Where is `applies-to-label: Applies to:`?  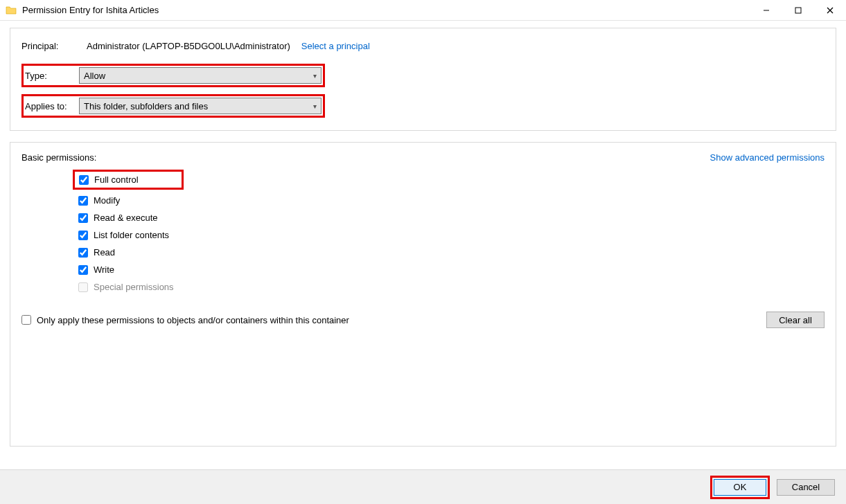 applies-to-label: Applies to: is located at coordinates (51, 107).